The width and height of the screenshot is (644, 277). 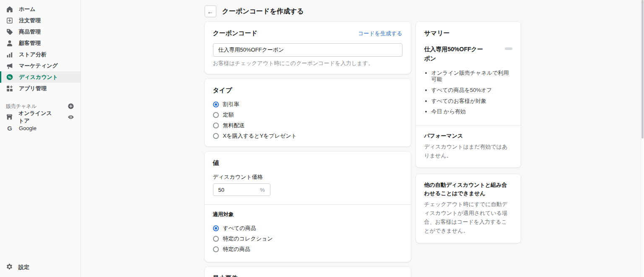 What do you see at coordinates (33, 89) in the screenshot?
I see `sidebar-item-label: アプリ管理` at bounding box center [33, 89].